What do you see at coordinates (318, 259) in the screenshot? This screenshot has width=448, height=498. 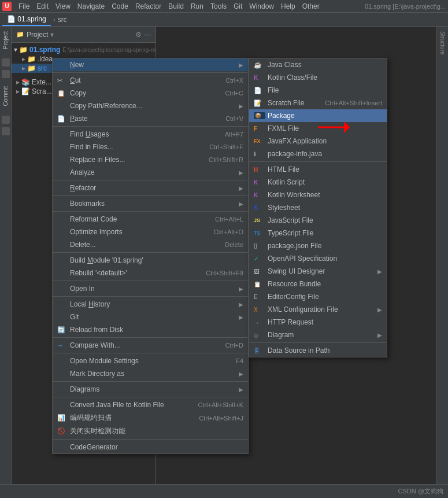 I see `sub-openapi: ✓ OpenAPI Specification` at bounding box center [318, 259].